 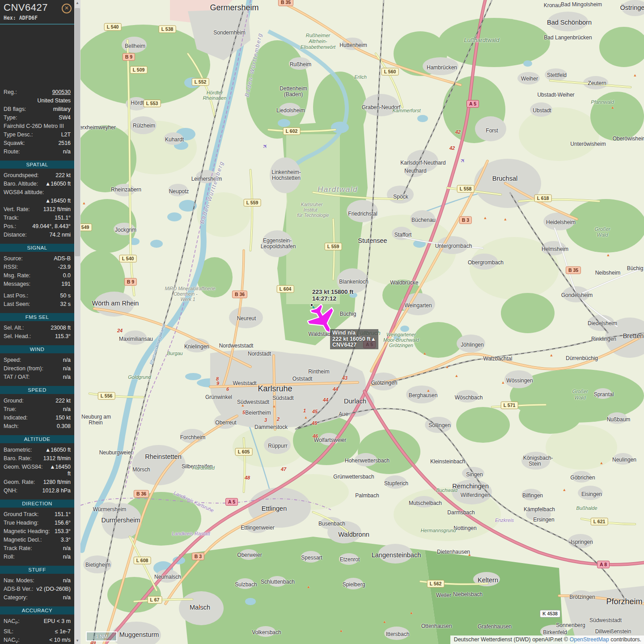 What do you see at coordinates (62, 92) in the screenshot?
I see `registration-link: 900530` at bounding box center [62, 92].